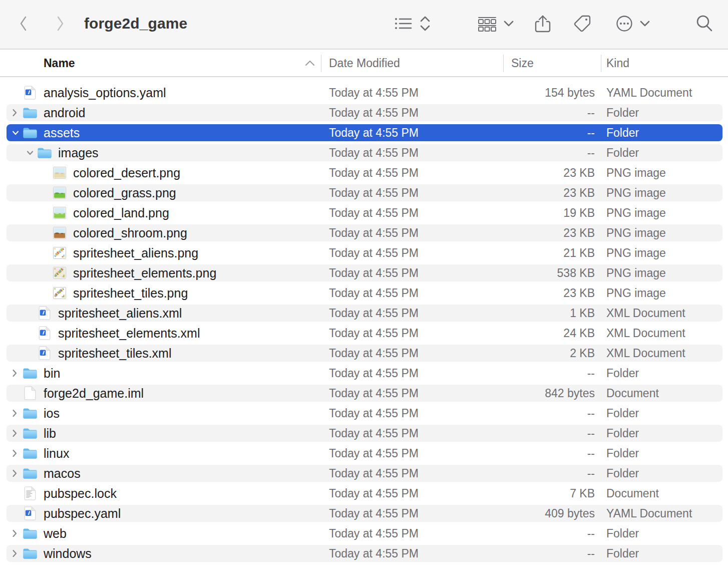 This screenshot has width=728, height=573. I want to click on file-row: colored_grass.png Today at 4:55 PM 23 KB…, so click(364, 193).